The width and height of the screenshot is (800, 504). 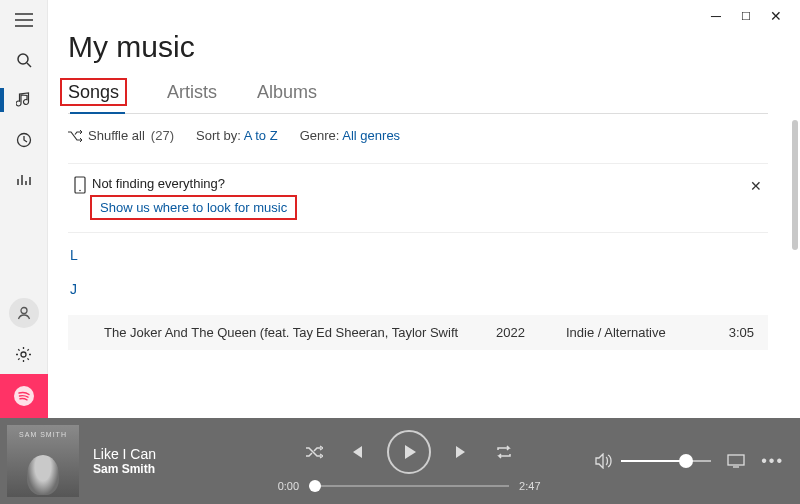 What do you see at coordinates (736, 332) in the screenshot?
I see `song-duration: 3:05` at bounding box center [736, 332].